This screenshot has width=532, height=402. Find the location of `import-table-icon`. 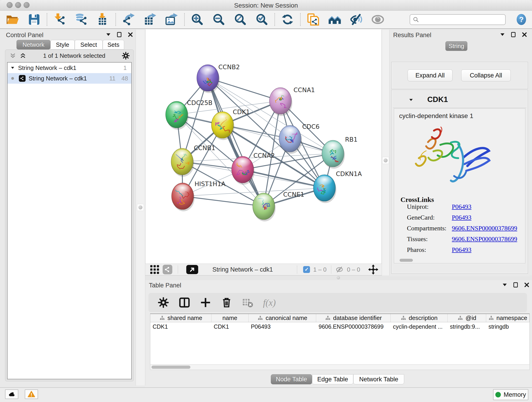

import-table-icon is located at coordinates (103, 19).